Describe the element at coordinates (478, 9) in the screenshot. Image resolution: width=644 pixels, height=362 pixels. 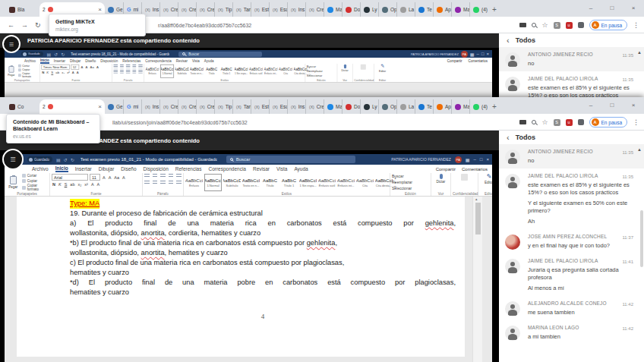
I see `tab-20: (4)` at that location.